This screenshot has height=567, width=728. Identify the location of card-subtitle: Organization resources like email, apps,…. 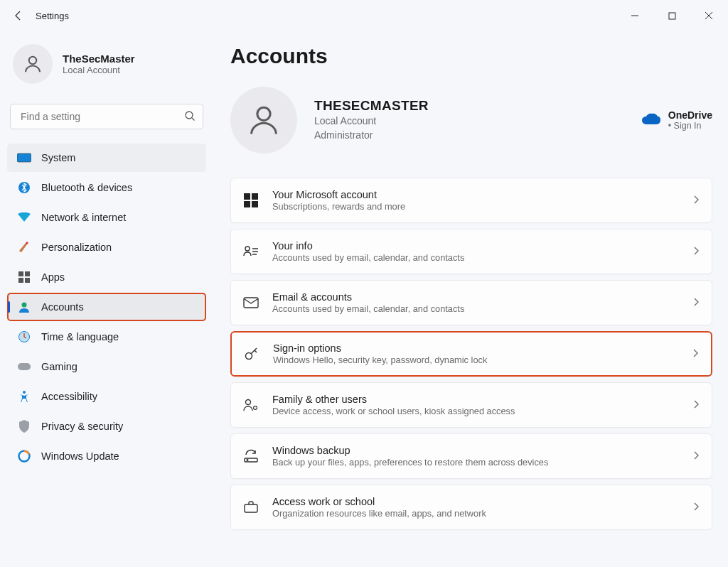
(476, 513).